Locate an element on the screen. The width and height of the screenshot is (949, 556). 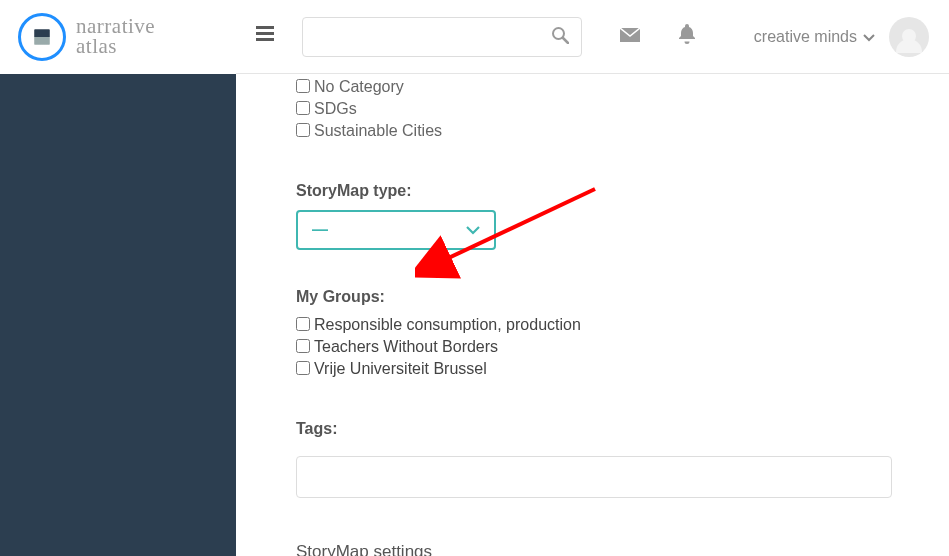
user-name: creative minds is located at coordinates (806, 37).